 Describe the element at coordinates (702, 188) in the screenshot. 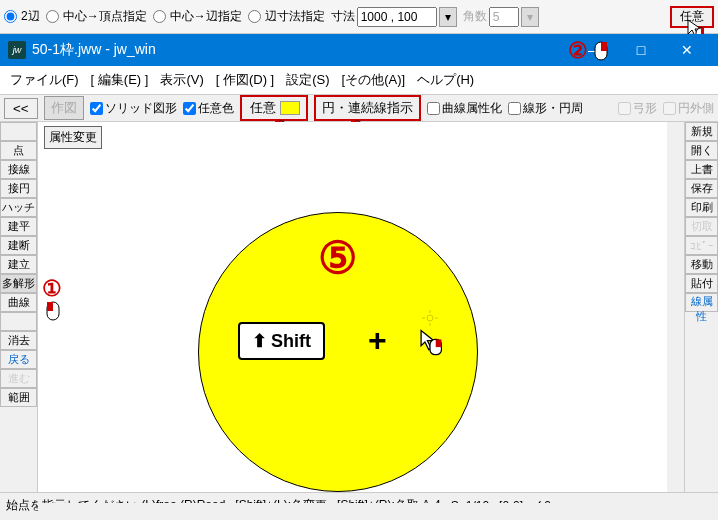

I see `rtool-save: 保存` at that location.